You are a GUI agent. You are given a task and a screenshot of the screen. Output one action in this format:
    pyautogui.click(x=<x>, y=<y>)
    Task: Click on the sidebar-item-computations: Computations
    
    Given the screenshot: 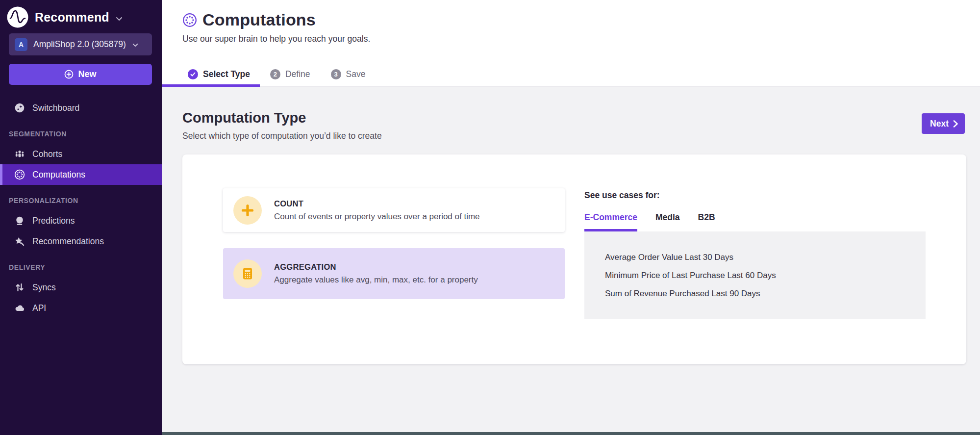 What is the action you would take?
    pyautogui.click(x=81, y=175)
    